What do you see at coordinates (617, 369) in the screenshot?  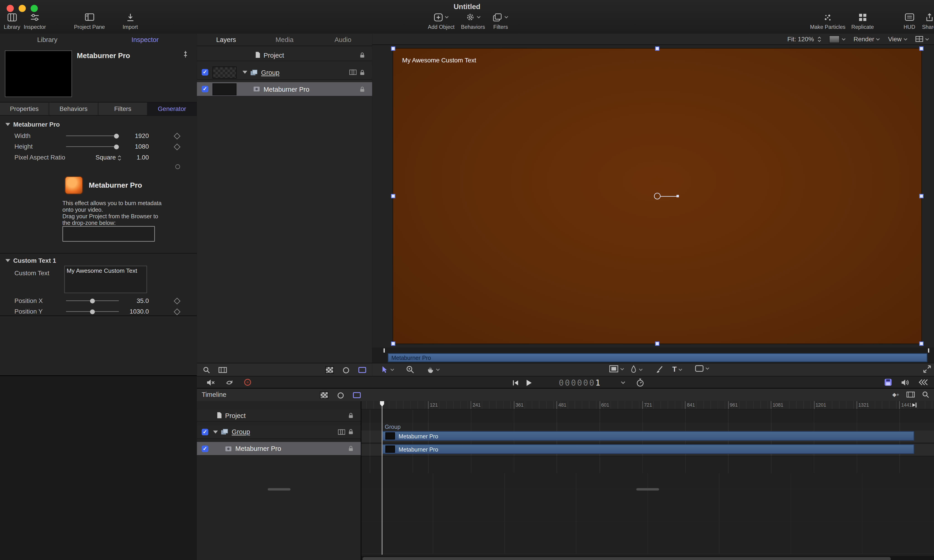 I see `frame-tool` at bounding box center [617, 369].